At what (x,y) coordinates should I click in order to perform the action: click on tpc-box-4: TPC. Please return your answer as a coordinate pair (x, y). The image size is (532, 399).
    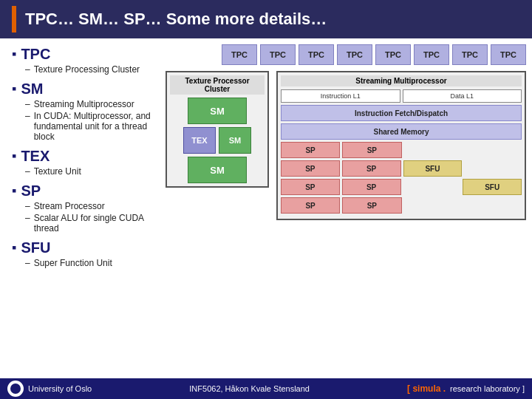
    Looking at the image, I should click on (355, 55).